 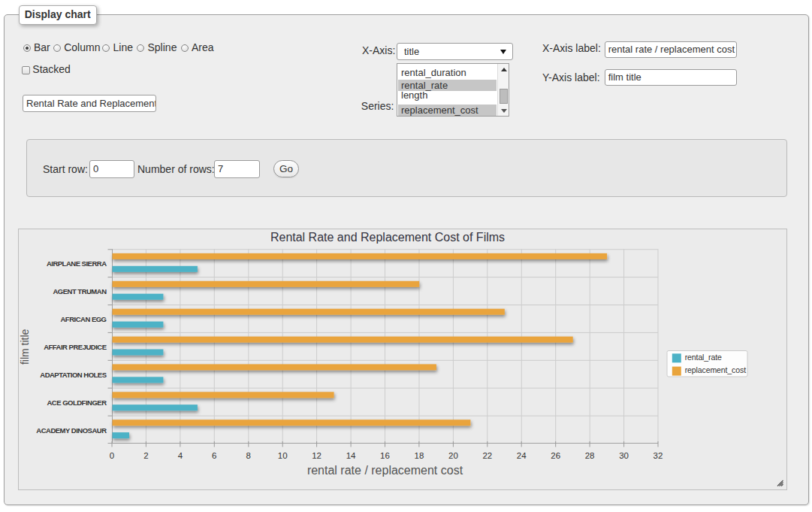 I want to click on svg-text: 32, so click(x=658, y=456).